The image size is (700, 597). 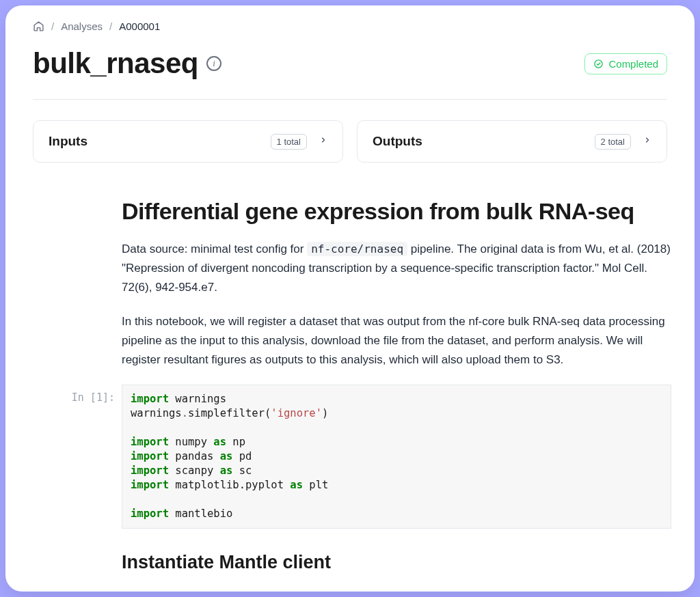 I want to click on io-row: Inputs 1 total Outputs 2 total, so click(x=350, y=131).